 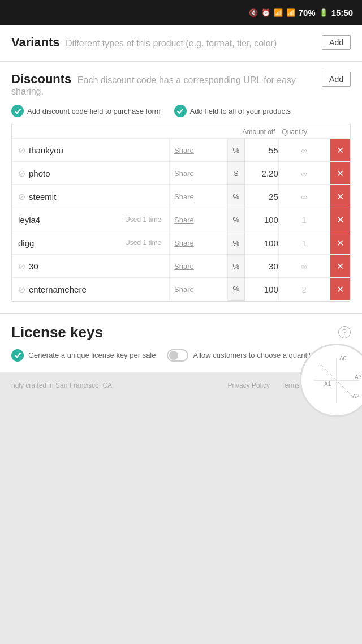 What do you see at coordinates (340, 132) in the screenshot?
I see `th-delete` at bounding box center [340, 132].